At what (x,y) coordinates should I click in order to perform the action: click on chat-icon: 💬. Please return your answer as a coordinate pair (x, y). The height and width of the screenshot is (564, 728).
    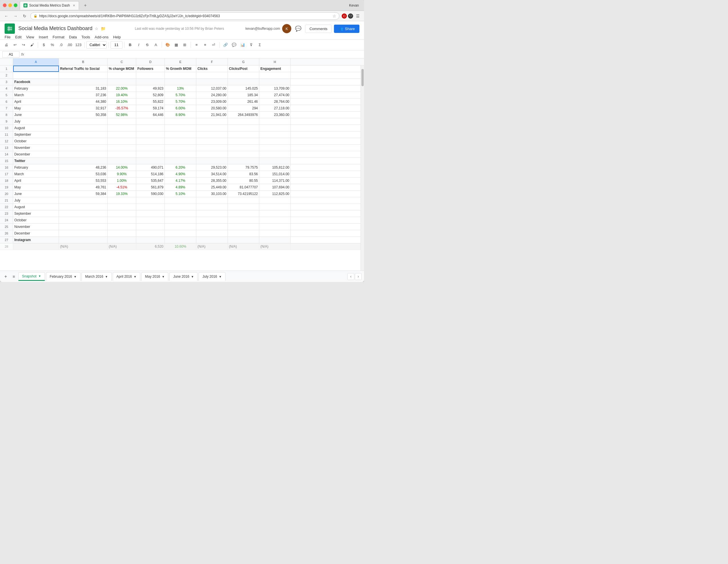
    Looking at the image, I should click on (298, 29).